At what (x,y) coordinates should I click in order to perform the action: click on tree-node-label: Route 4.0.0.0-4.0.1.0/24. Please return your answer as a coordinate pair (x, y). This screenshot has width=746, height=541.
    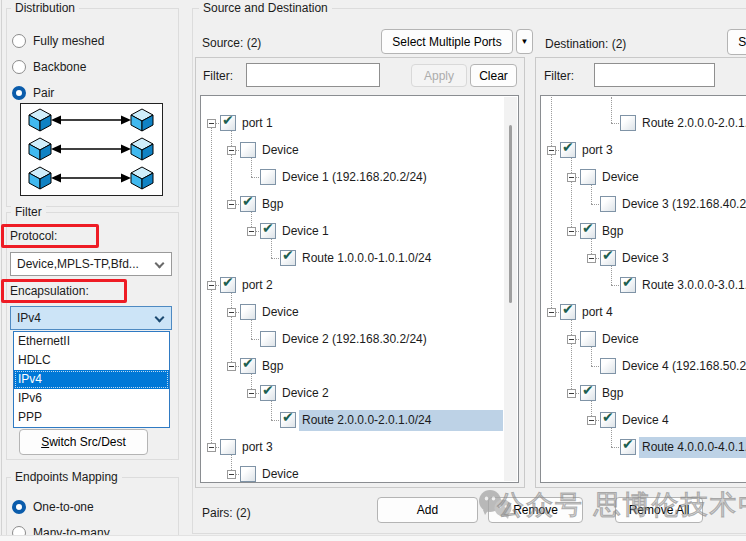
    Looking at the image, I should click on (694, 448).